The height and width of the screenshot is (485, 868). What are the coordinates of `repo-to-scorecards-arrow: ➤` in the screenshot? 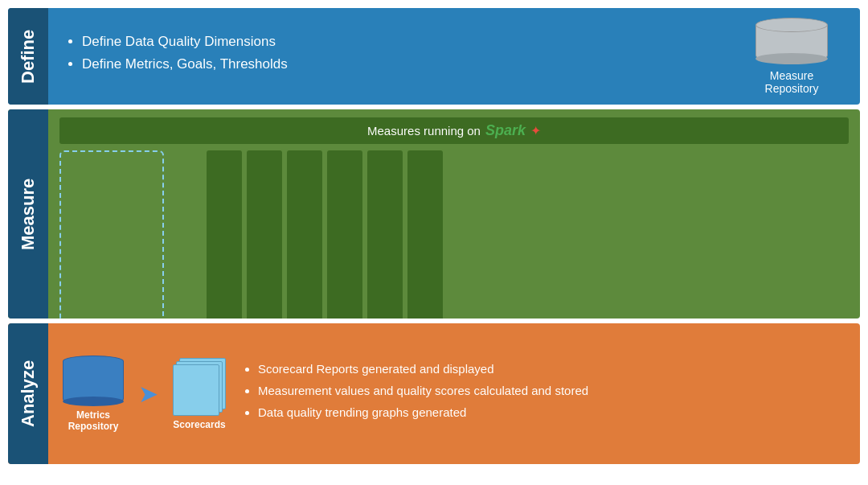 It's located at (148, 394).